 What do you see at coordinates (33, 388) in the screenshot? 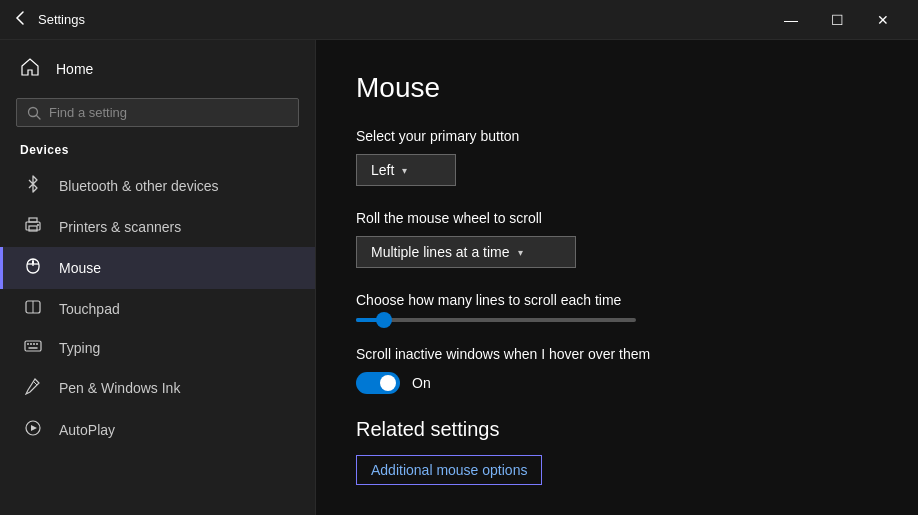
I see `pen-icon` at bounding box center [33, 388].